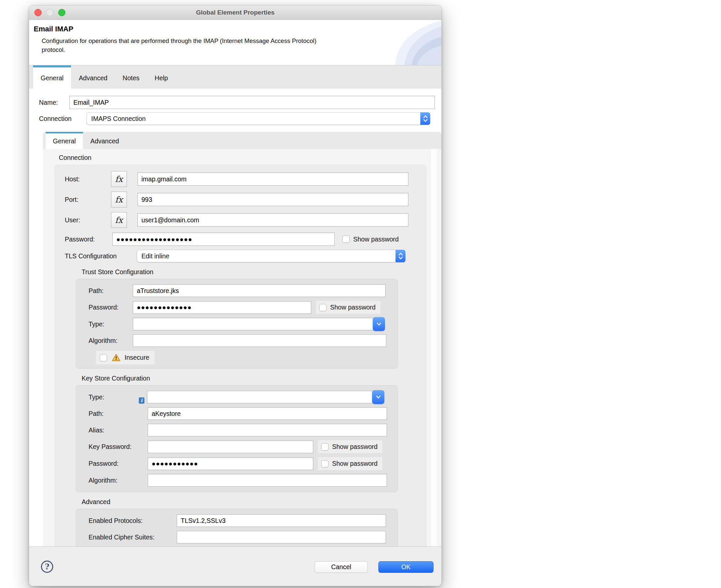  I want to click on ok-button: OK, so click(406, 567).